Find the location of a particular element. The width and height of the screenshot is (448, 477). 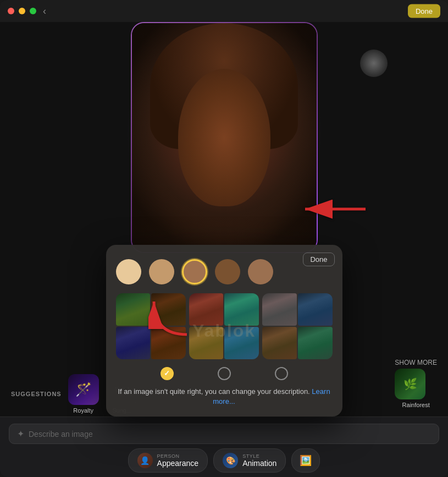

person-icon: 👤 is located at coordinates (145, 460).